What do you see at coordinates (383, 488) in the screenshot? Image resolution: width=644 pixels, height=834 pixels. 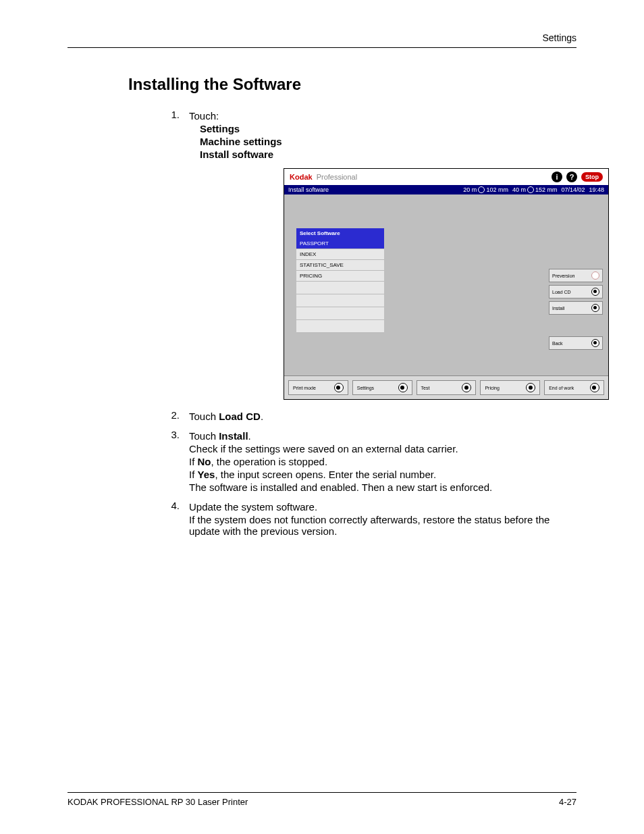 I see `step-text: The software is installed and enabled. T…` at bounding box center [383, 488].